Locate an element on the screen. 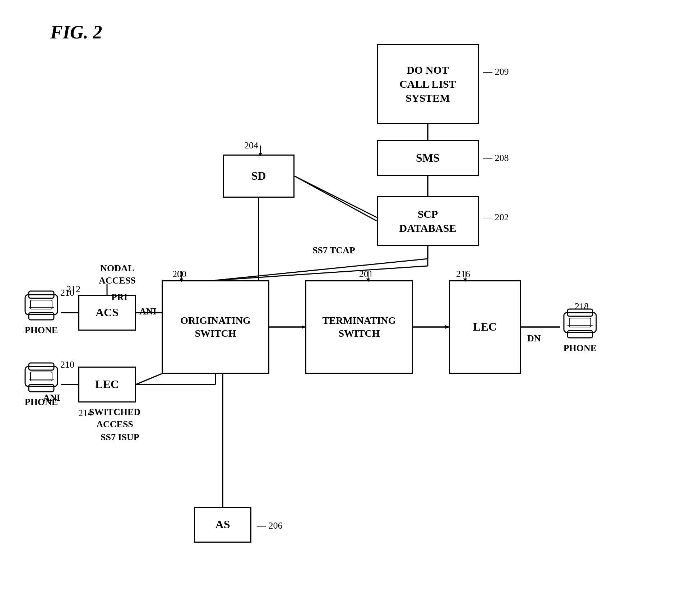  as-box: AS is located at coordinates (223, 525).